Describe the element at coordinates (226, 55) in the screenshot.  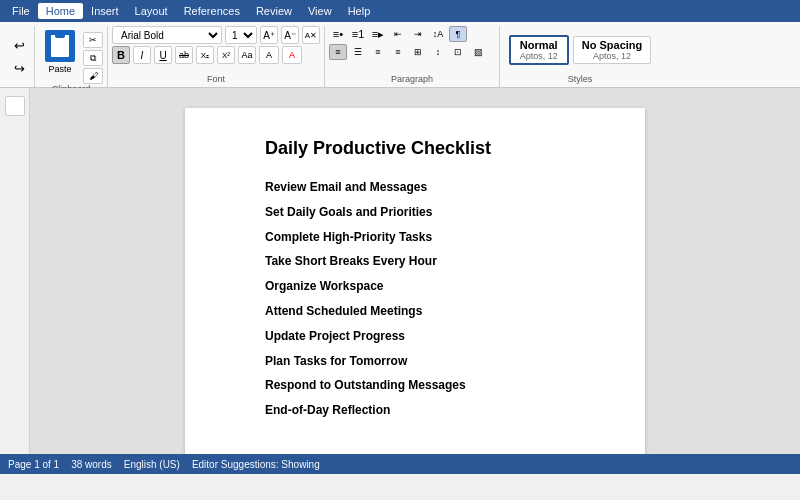
I see `superscript-button: X²` at that location.